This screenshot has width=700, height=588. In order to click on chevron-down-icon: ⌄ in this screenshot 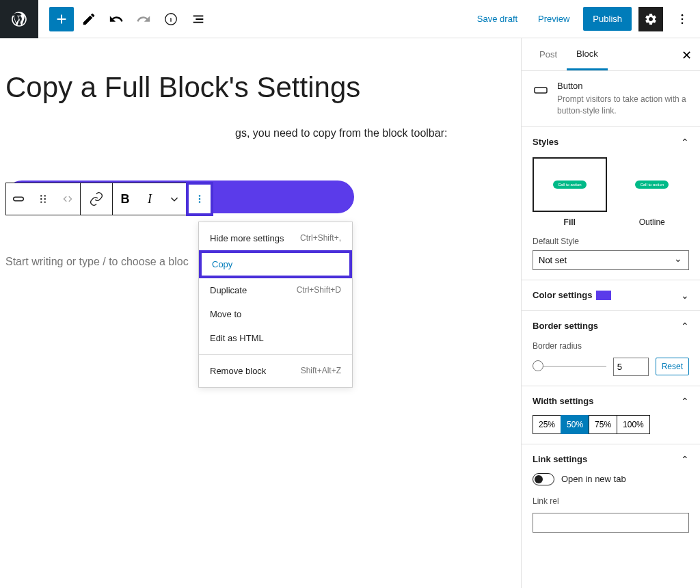, I will do `click(685, 295)`.